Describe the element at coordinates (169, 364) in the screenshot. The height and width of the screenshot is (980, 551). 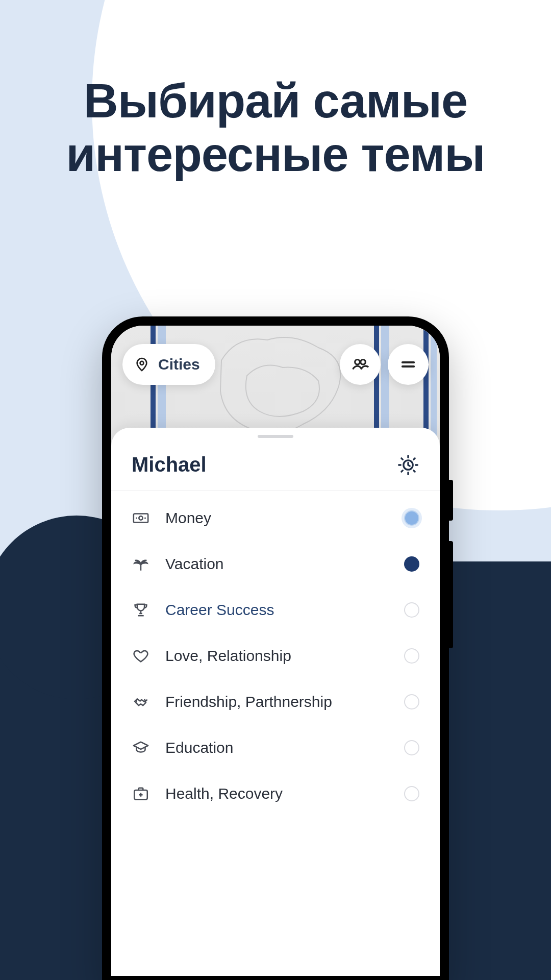
I see `cities-button: Cities` at that location.